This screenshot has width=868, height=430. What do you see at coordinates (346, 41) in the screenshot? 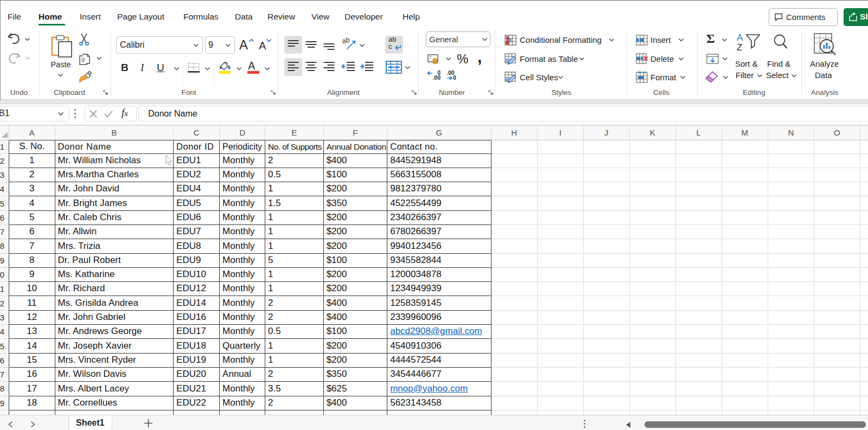
I see `svg-text: ab` at bounding box center [346, 41].